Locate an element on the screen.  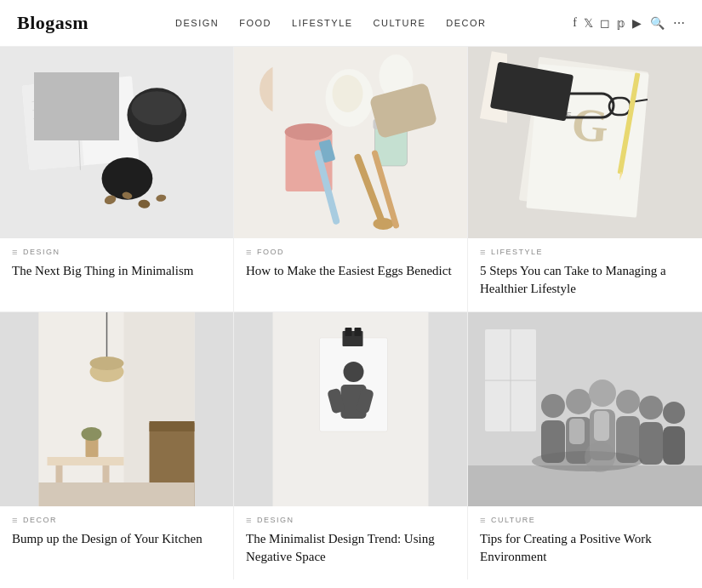
instagram-icon: ◻ is located at coordinates (605, 24).